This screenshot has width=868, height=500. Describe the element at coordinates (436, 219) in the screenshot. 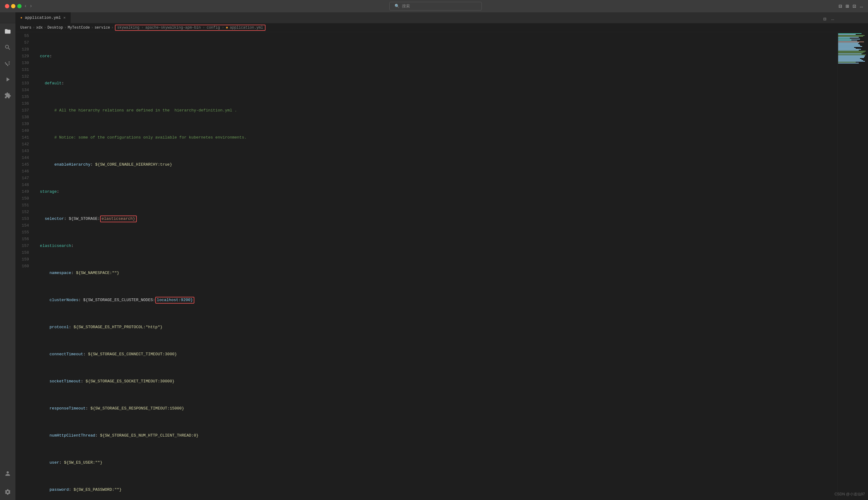

I see `code-line-132: selector: ${SW_STORAGE:elasticsearch}` at that location.